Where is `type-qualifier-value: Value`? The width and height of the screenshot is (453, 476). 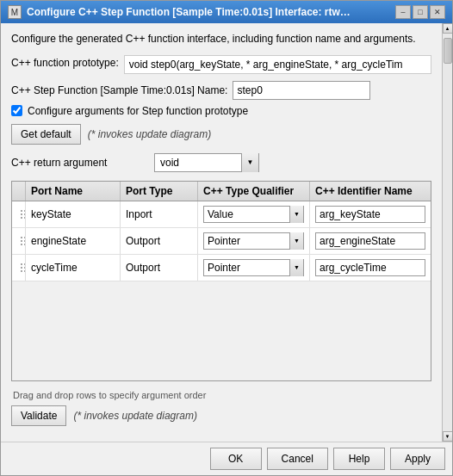 type-qualifier-value: Value is located at coordinates (246, 214).